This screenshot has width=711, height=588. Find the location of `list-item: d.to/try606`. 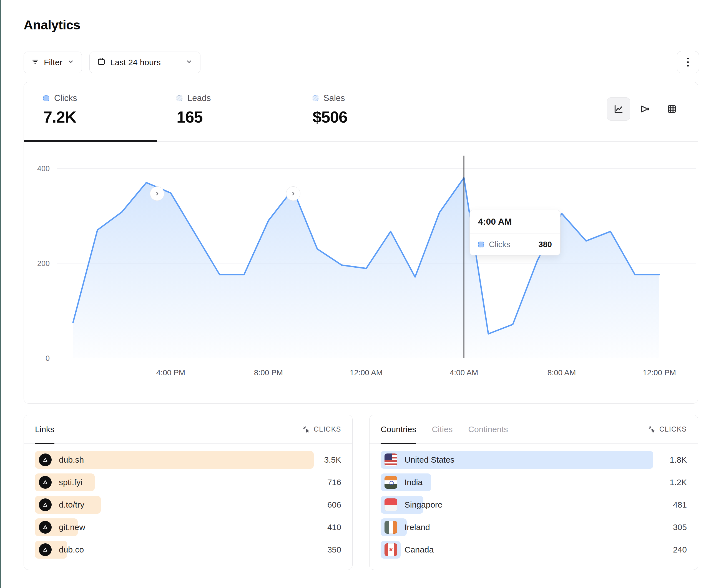

list-item: d.to/try606 is located at coordinates (188, 505).